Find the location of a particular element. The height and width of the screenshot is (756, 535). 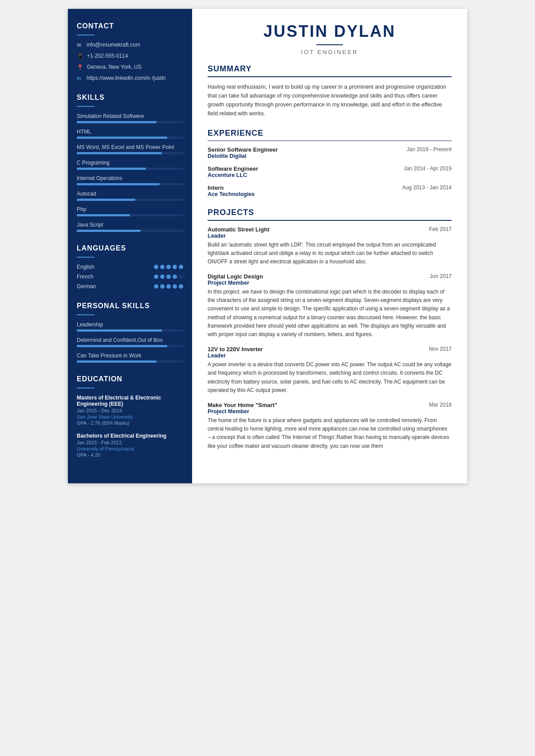

language-item: German is located at coordinates (130, 286).